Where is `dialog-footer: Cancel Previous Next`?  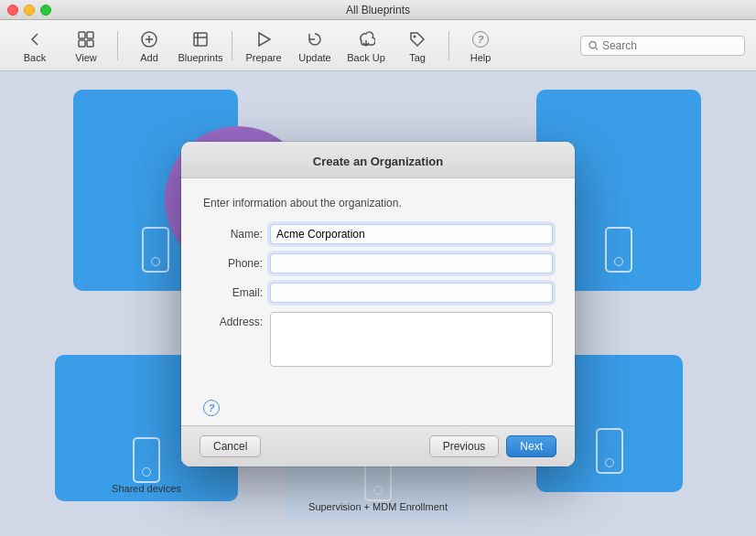
dialog-footer: Cancel Previous Next is located at coordinates (378, 446).